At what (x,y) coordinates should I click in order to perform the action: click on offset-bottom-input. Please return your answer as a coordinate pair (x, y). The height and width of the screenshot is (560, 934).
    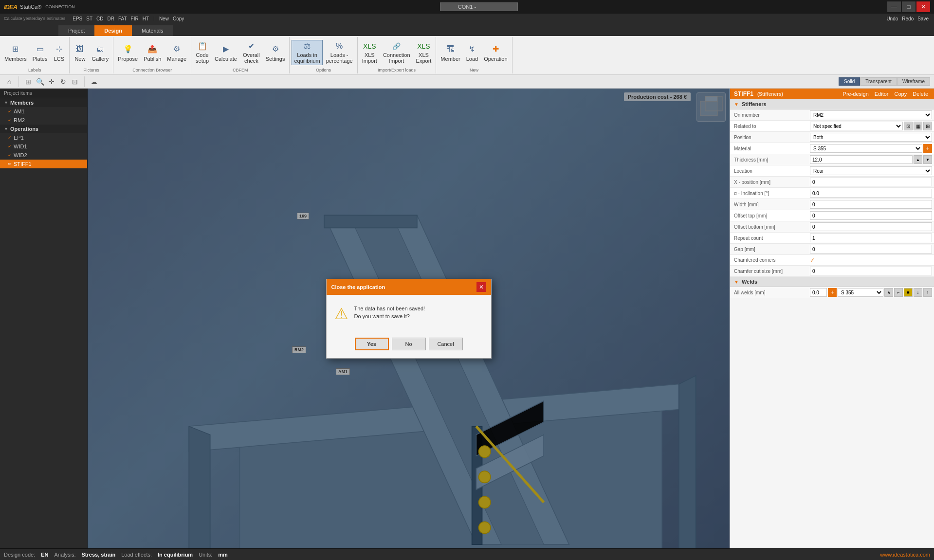
    Looking at the image, I should click on (871, 227).